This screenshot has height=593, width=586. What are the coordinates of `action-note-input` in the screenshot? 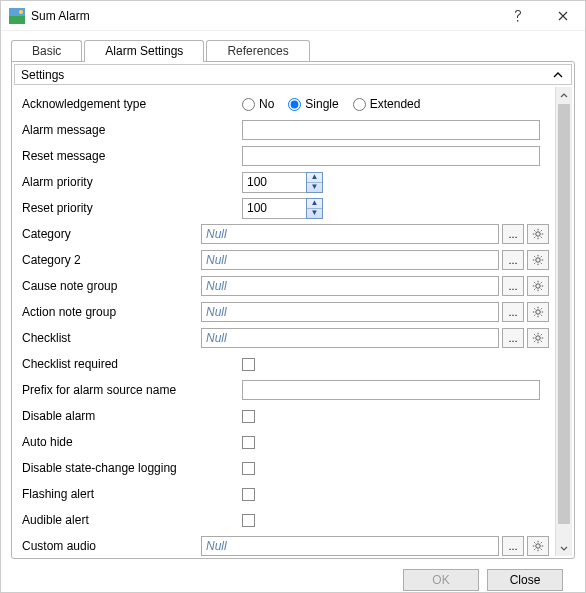 It's located at (350, 312).